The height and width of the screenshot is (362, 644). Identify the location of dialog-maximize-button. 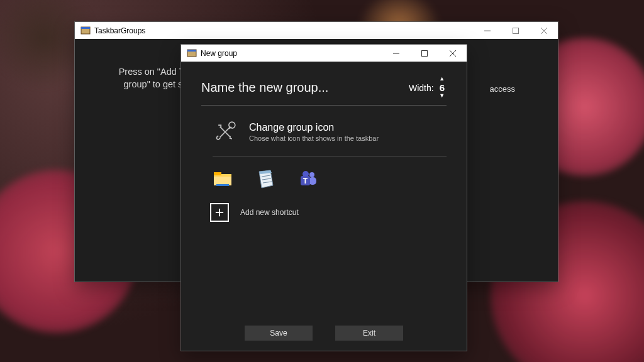
(424, 53).